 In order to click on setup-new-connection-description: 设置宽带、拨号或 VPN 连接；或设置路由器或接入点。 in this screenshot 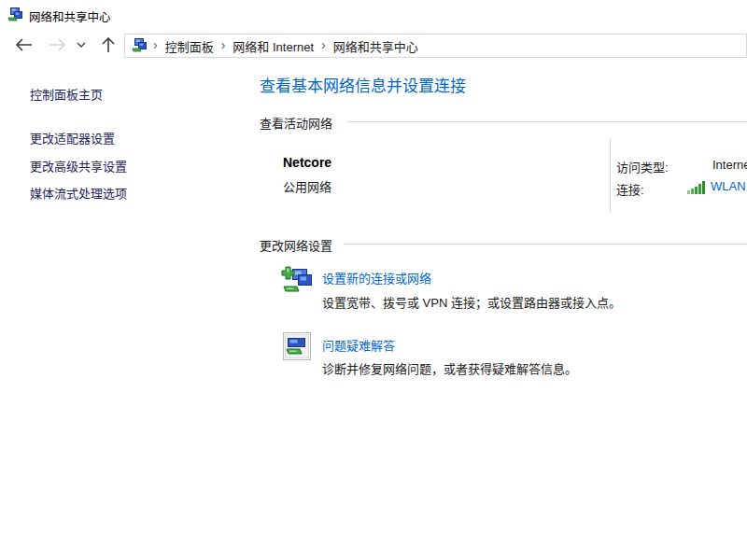, I will do `click(472, 302)`.